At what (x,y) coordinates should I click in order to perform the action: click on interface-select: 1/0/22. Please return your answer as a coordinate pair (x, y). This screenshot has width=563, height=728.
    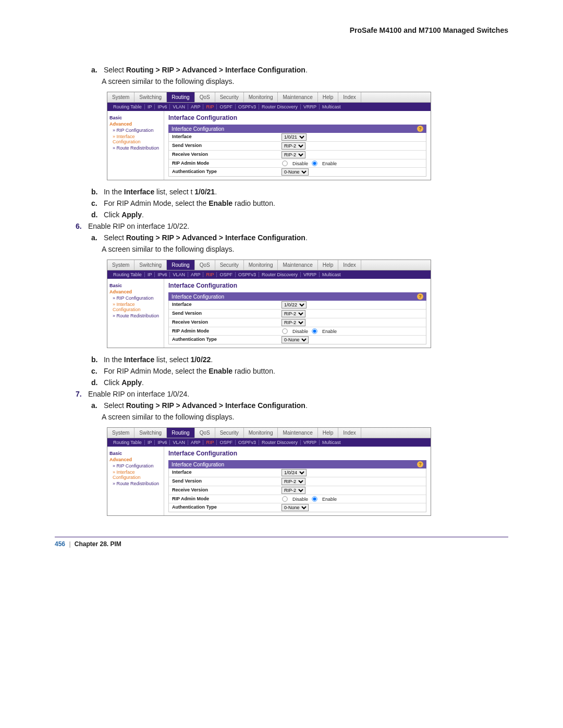
    Looking at the image, I should click on (294, 305).